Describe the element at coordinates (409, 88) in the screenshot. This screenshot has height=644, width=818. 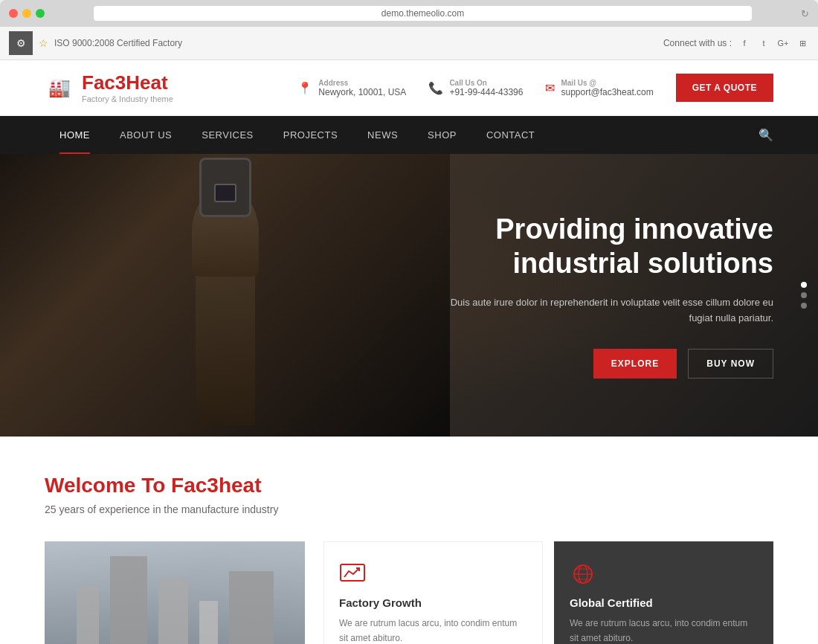
I see `site-header: 🏭 Fac3Heat Factory & Industry theme 📍 Ad…` at that location.